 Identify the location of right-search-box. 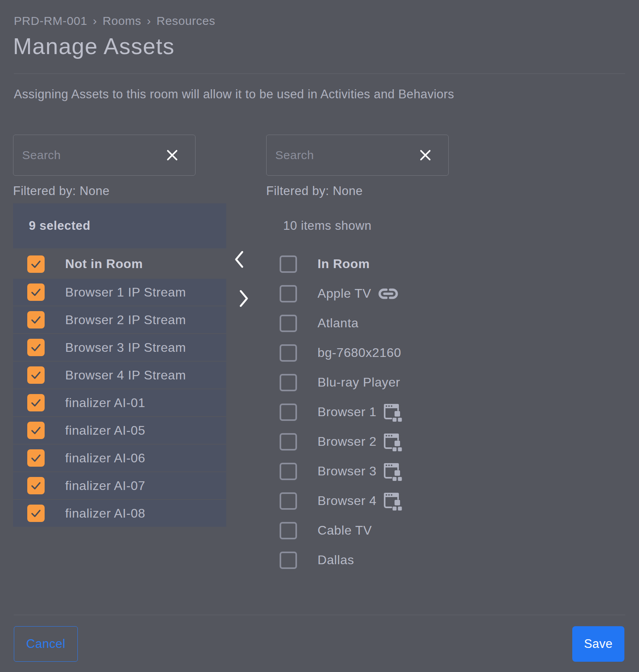
(357, 155).